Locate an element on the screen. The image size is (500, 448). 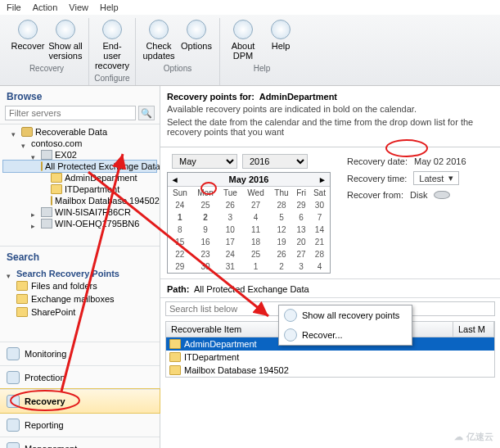
list-row-it: ITDepartment is located at coordinates (331, 357).